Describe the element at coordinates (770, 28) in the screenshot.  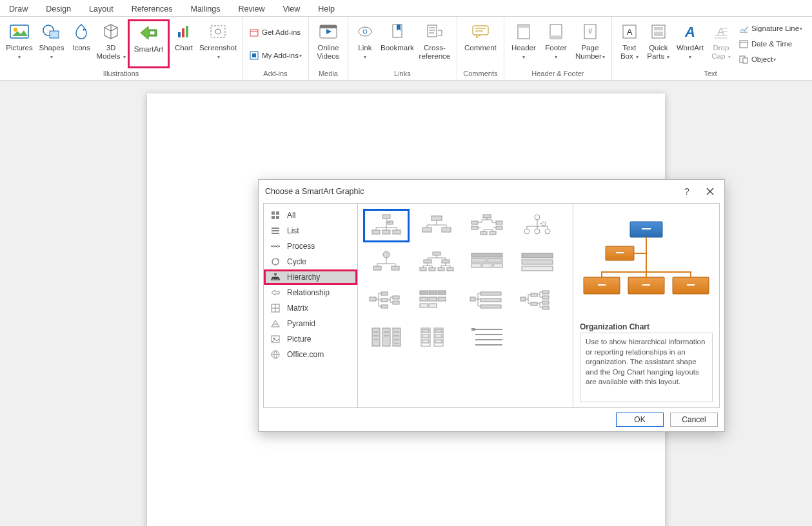
I see `signature-line-button: Signature Line ▾` at that location.